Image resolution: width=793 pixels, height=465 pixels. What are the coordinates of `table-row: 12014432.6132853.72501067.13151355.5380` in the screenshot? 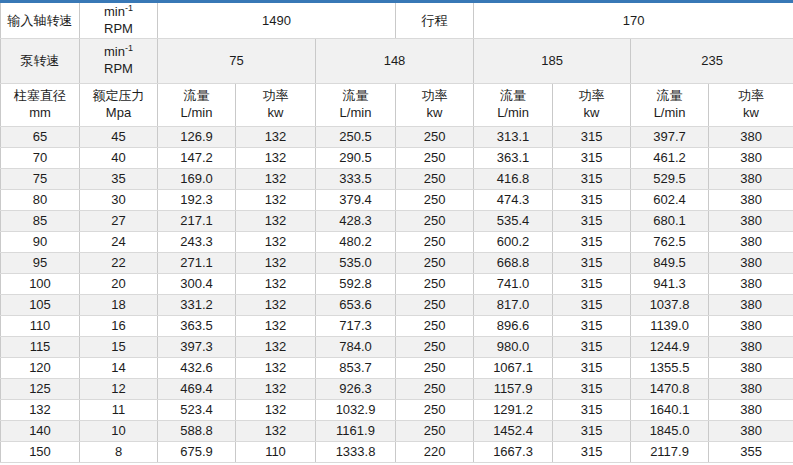 It's located at (397, 368).